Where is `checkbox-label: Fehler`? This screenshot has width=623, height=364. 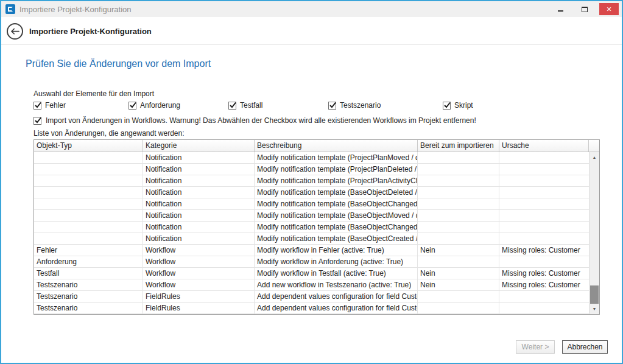 checkbox-label: Fehler is located at coordinates (55, 105).